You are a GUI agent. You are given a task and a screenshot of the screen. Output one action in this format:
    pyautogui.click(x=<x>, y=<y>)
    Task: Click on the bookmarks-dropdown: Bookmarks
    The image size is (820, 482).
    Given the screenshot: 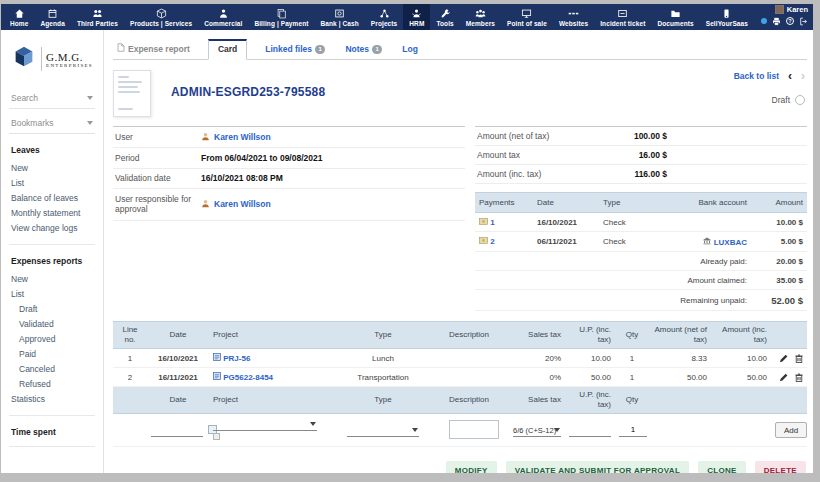 What is the action you would take?
    pyautogui.click(x=52, y=122)
    